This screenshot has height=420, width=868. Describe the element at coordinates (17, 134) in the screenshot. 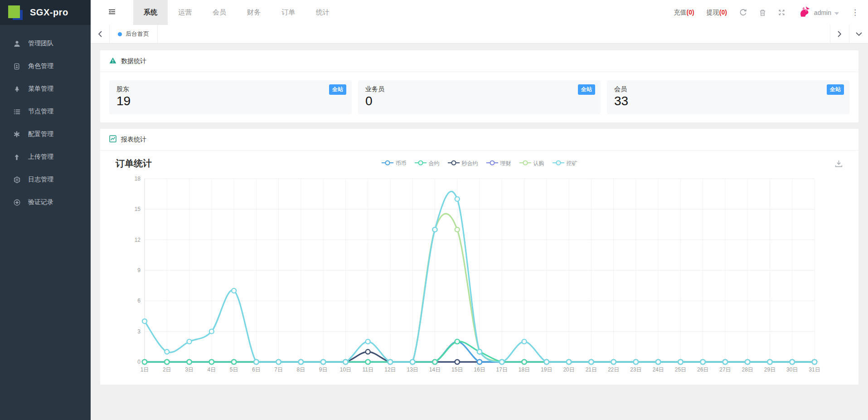

I see `asterisk-icon` at that location.